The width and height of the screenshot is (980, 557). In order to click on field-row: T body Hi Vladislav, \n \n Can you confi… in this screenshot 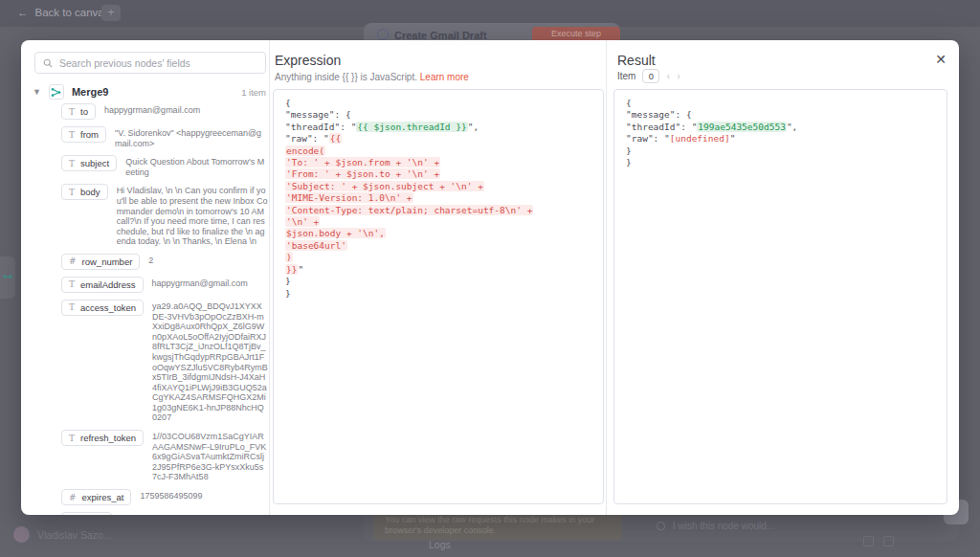, I will do `click(165, 215)`.